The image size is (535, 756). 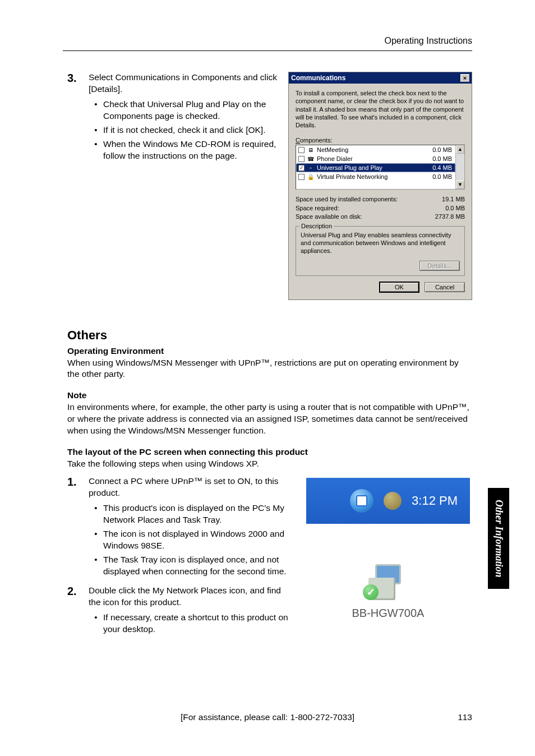 What do you see at coordinates (376, 159) in the screenshot?
I see `component-row-phone-dialer: ☎ Phone Dialer 0.0 MB` at bounding box center [376, 159].